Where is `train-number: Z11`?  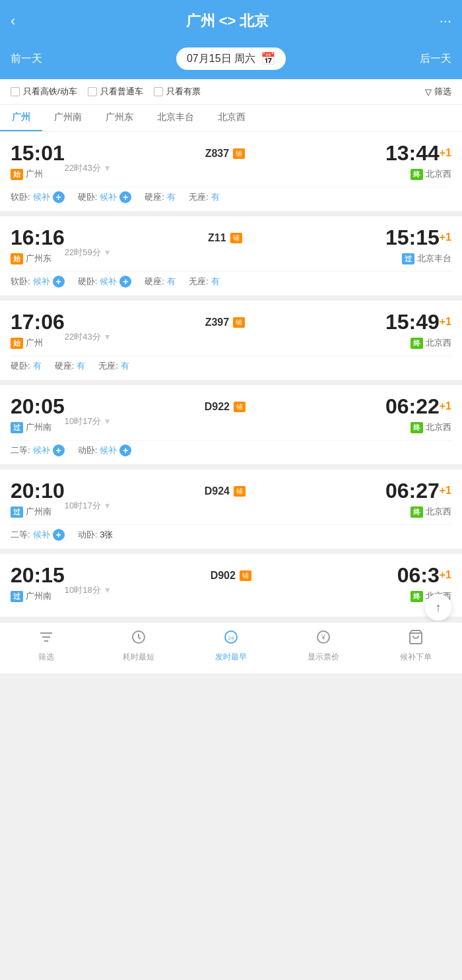
train-number: Z11 is located at coordinates (217, 238).